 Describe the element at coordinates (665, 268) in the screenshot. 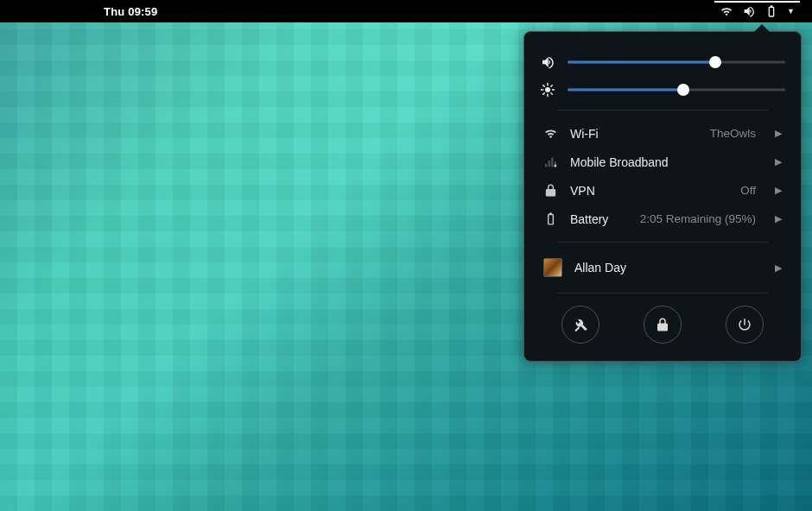

I see `user-name: Allan Day` at that location.